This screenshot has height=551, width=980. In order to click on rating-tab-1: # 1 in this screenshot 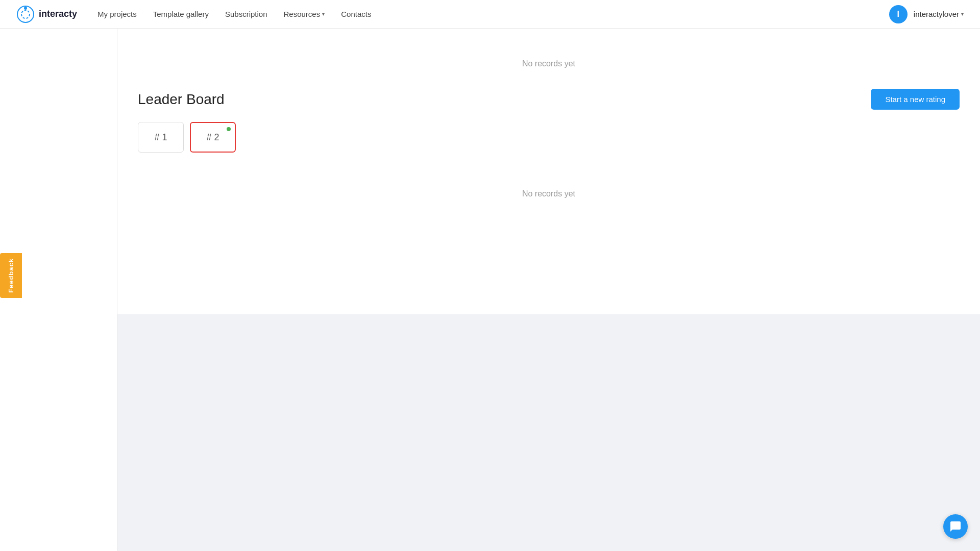, I will do `click(161, 137)`.